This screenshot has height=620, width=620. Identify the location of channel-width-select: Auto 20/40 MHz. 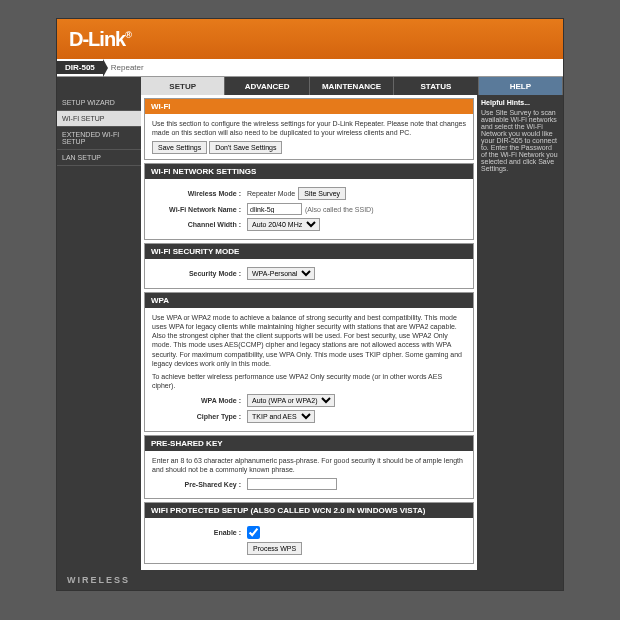
(284, 224).